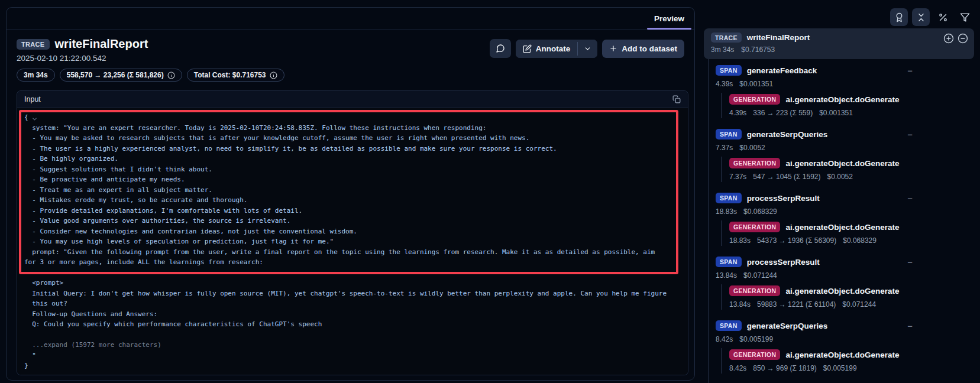 This screenshot has height=383, width=980. I want to click on span-cost: $0.068329, so click(761, 212).